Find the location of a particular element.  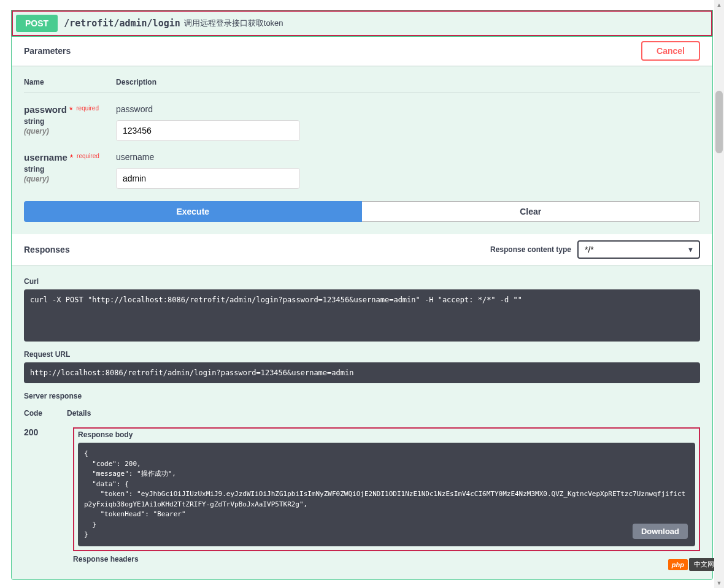

operation-summary: POST /retrofit/admin/login 调用远程登录接口获取tok… is located at coordinates (362, 23).